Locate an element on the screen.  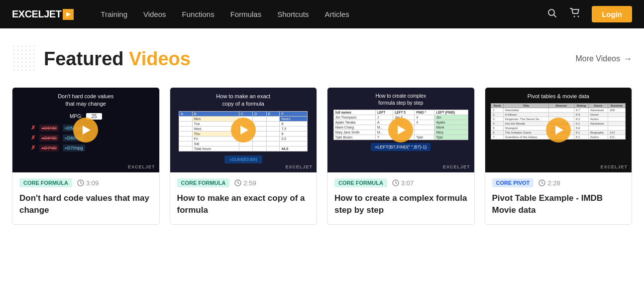
more-videos-link: More Videos → is located at coordinates (604, 59).